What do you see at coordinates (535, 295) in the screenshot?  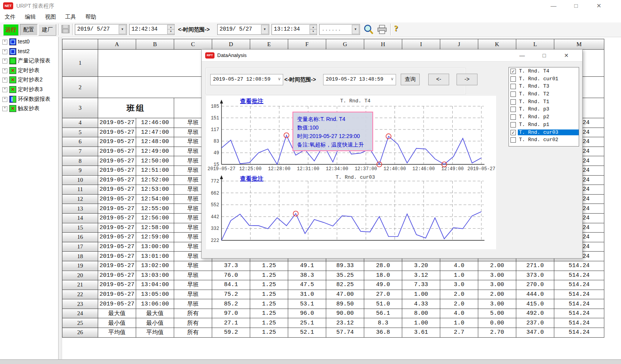 I see `table-cell-L22: 444.0` at bounding box center [535, 295].